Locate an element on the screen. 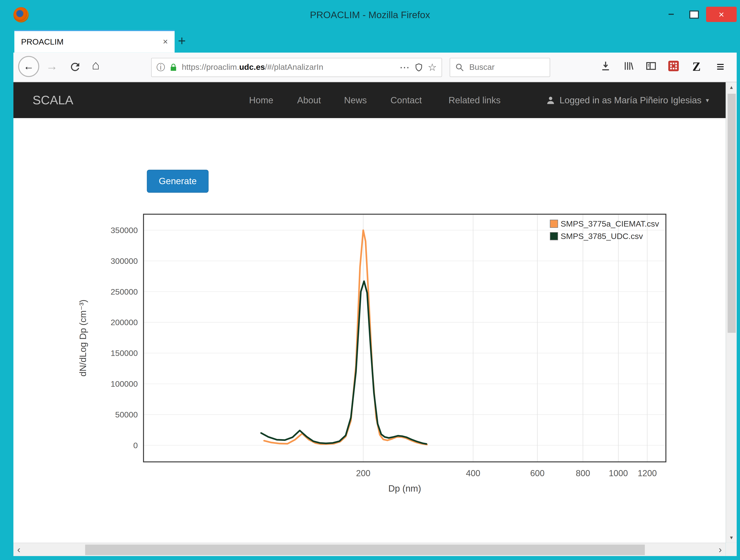 The height and width of the screenshot is (560, 740). window-title: PROACLIM - Mozilla Firefox is located at coordinates (370, 15).